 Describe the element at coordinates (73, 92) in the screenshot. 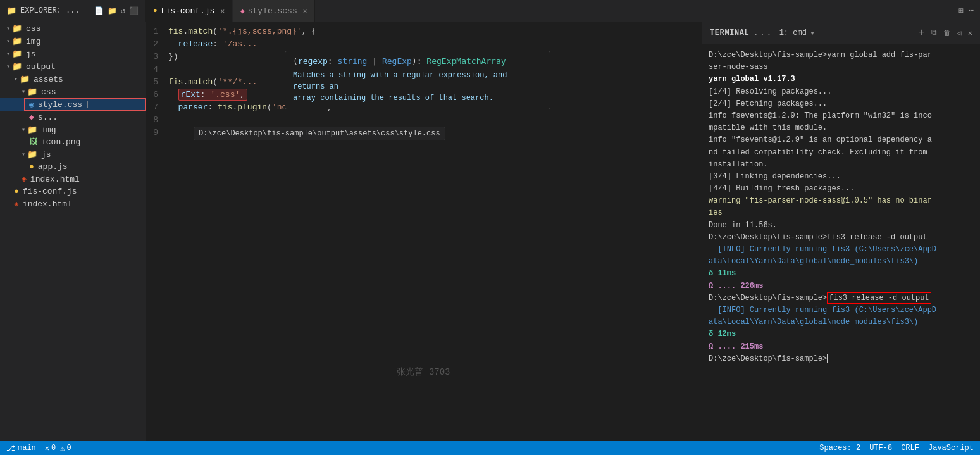

I see `sidebar-item-css-sub: ▾ 📁 css` at that location.